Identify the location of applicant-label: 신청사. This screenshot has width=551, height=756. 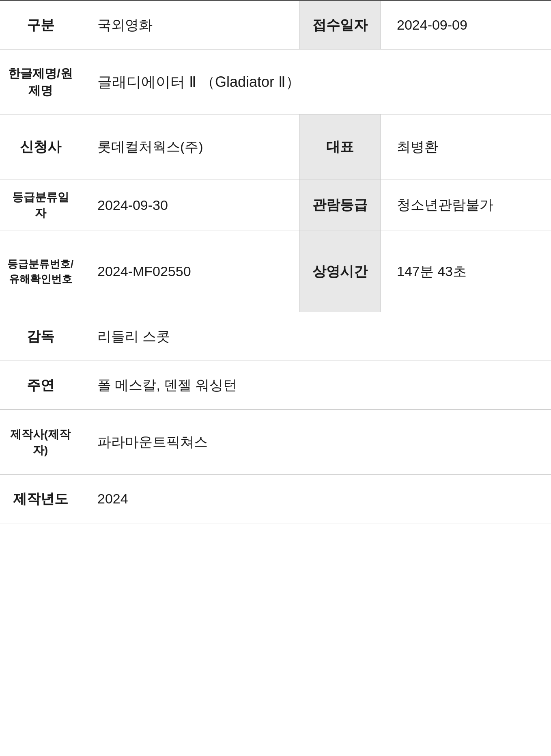
(41, 147).